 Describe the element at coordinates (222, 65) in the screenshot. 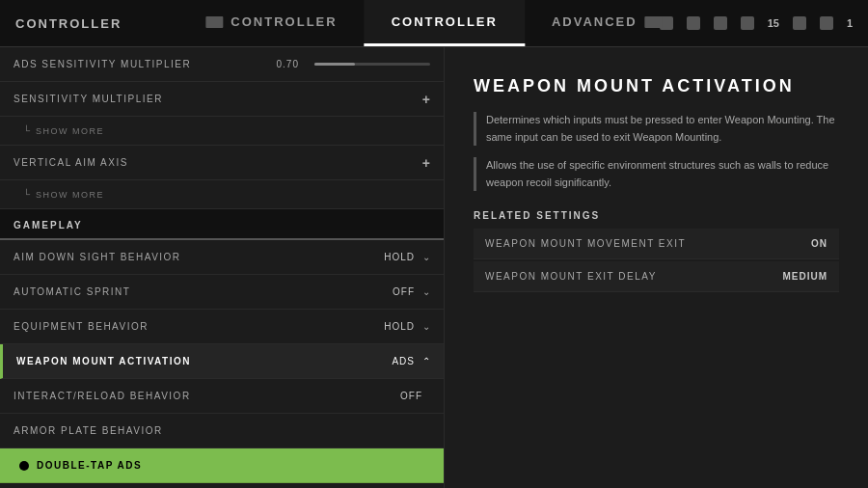

I see `ads-sensitivity-row: ADS SENSITIVITY MULTIPLIER 0.70` at that location.